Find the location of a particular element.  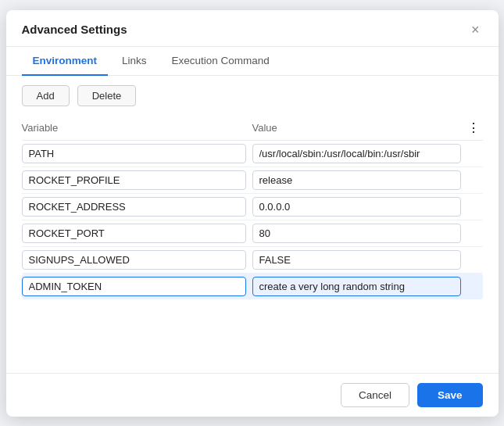

dialog-footer: Cancel Save is located at coordinates (252, 395).